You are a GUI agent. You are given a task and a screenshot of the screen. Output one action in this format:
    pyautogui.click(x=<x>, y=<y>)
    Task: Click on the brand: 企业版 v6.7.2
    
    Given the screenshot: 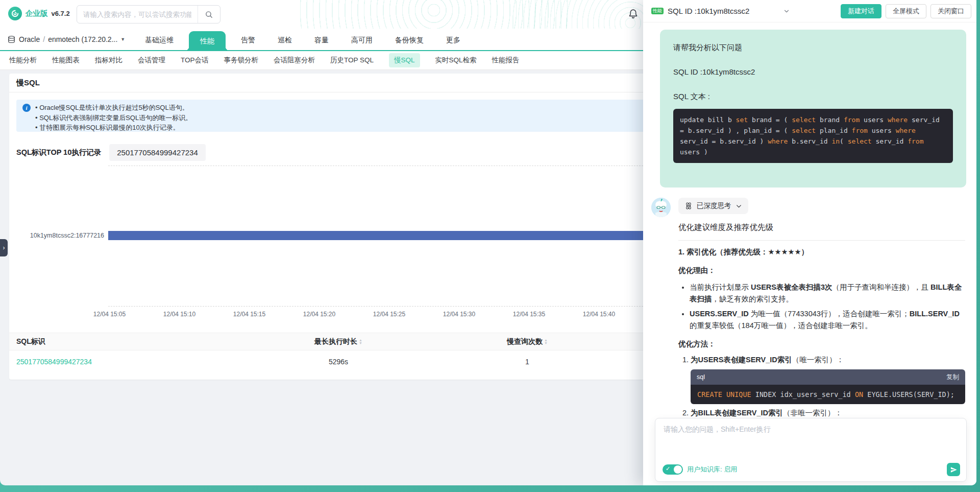 What is the action you would take?
    pyautogui.click(x=39, y=13)
    